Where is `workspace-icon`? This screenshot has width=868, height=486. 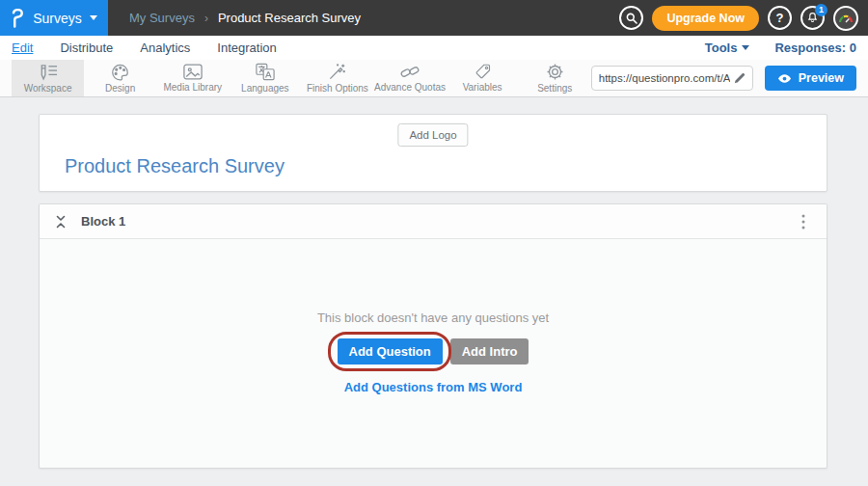
workspace-icon is located at coordinates (48, 72).